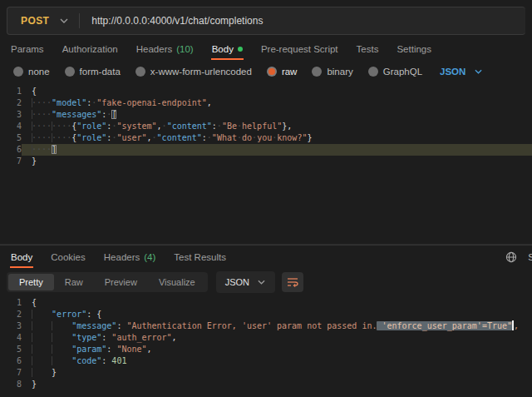 This screenshot has height=397, width=532. What do you see at coordinates (414, 49) in the screenshot?
I see `request-tab-settings: Settings` at bounding box center [414, 49].